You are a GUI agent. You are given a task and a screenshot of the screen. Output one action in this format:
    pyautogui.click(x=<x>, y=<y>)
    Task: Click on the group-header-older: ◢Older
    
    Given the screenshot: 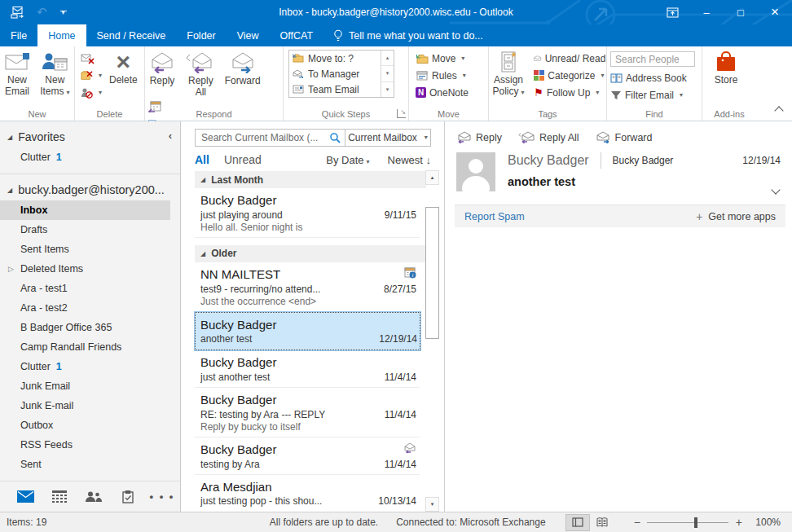 What is the action you would take?
    pyautogui.click(x=310, y=254)
    